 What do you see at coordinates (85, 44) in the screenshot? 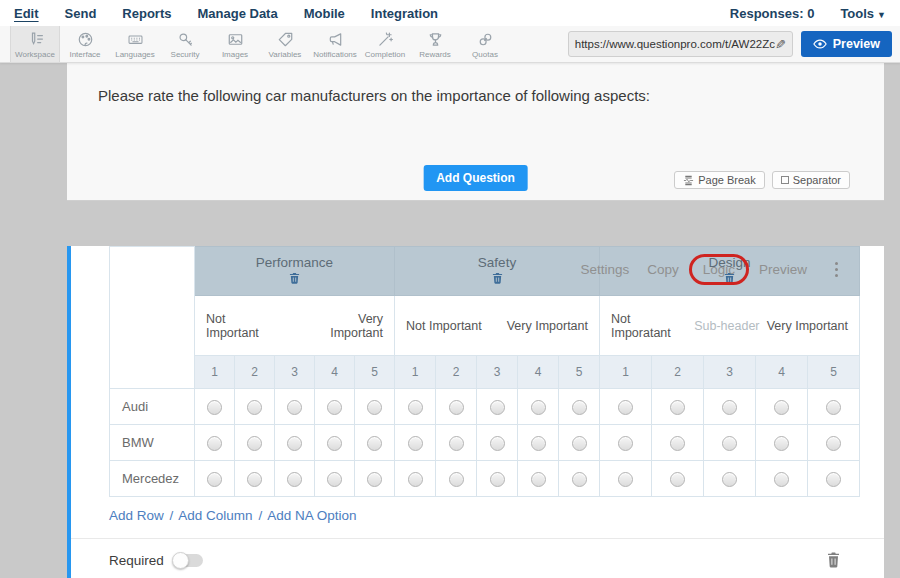
I see `toolbar-item-interface: Interface` at bounding box center [85, 44].